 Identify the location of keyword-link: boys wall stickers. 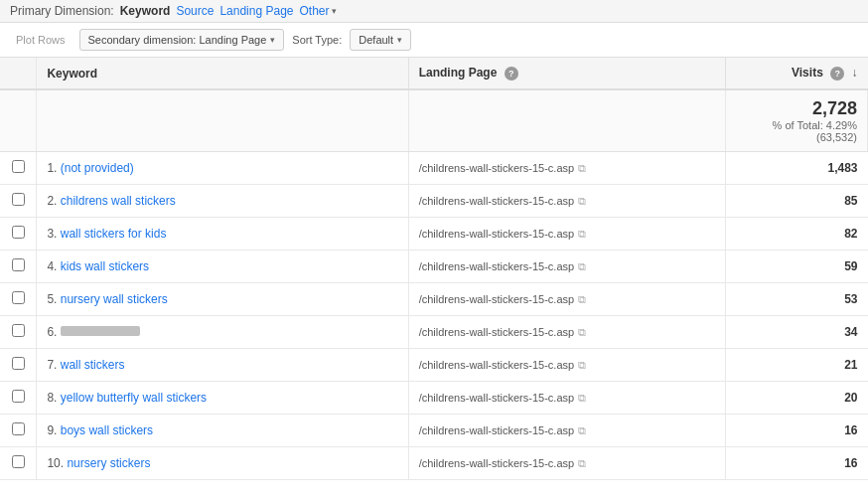
(107, 430).